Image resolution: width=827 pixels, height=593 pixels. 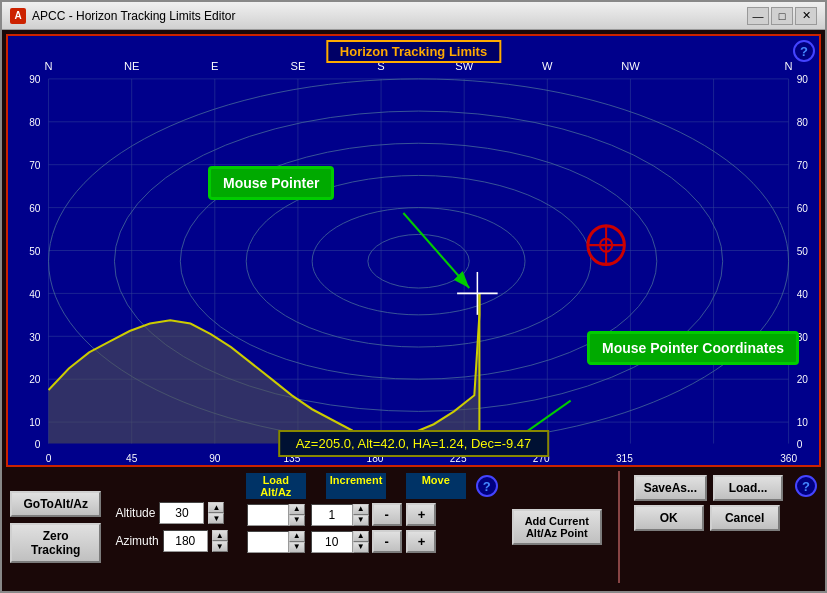 I want to click on svg-text: 360, so click(x=788, y=458).